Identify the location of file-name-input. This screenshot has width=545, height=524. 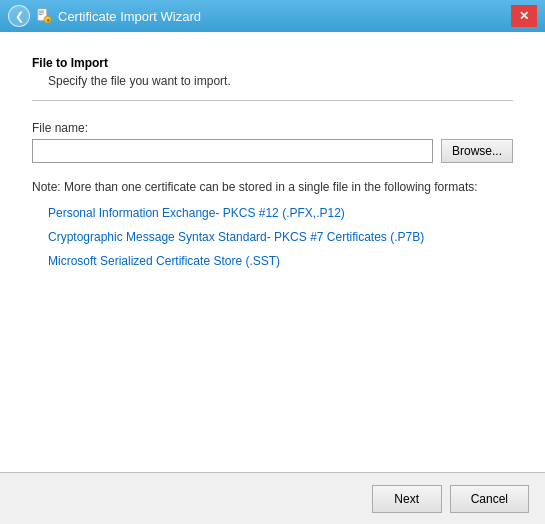
(232, 151).